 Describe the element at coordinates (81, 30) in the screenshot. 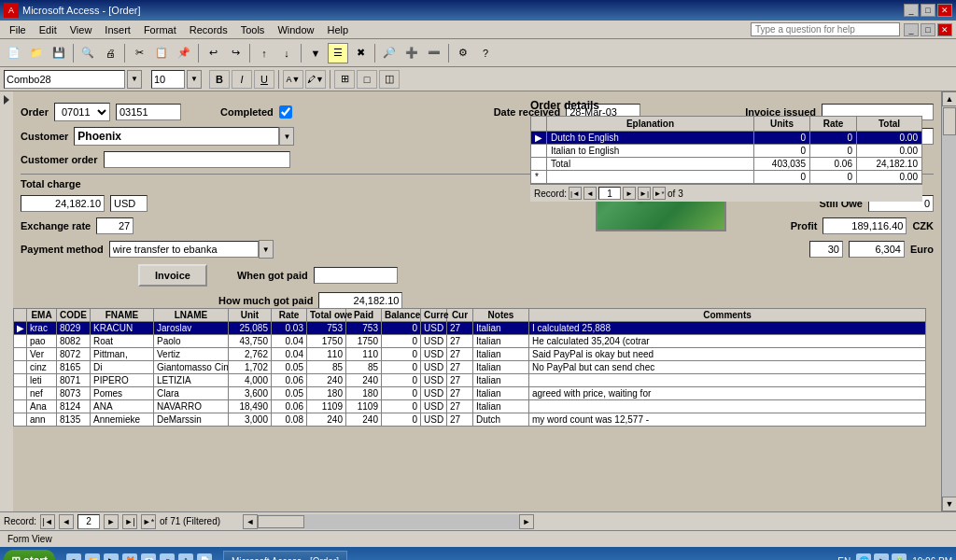

I see `menu-view: View` at that location.